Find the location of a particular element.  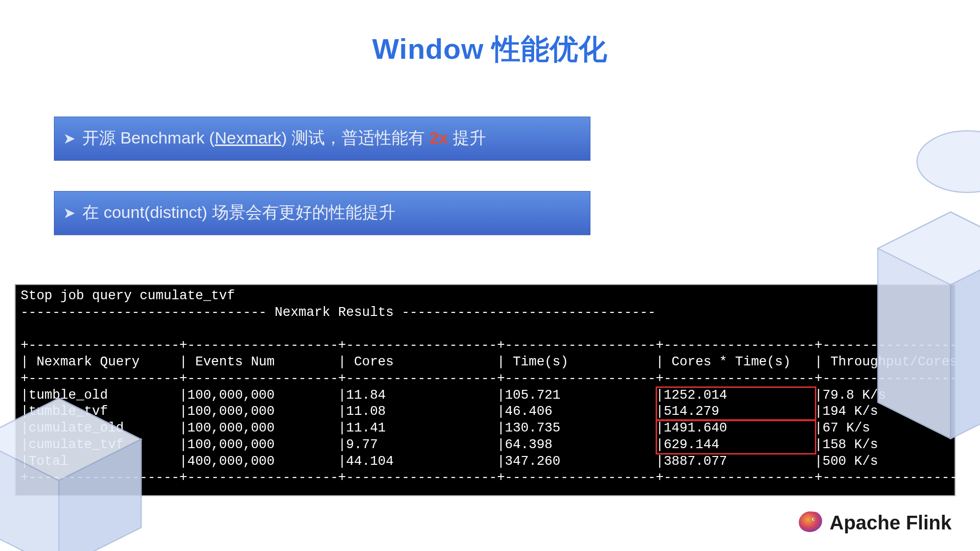

bullet-2: ➤ 在 count(distinct) 场景会有更好的性能提升 is located at coordinates (322, 213).